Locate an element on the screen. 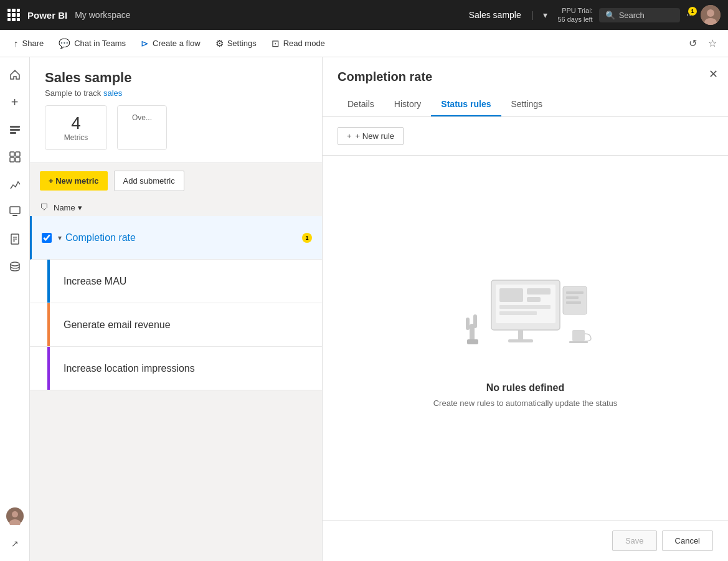  sidenav-home-icon is located at coordinates (15, 75).